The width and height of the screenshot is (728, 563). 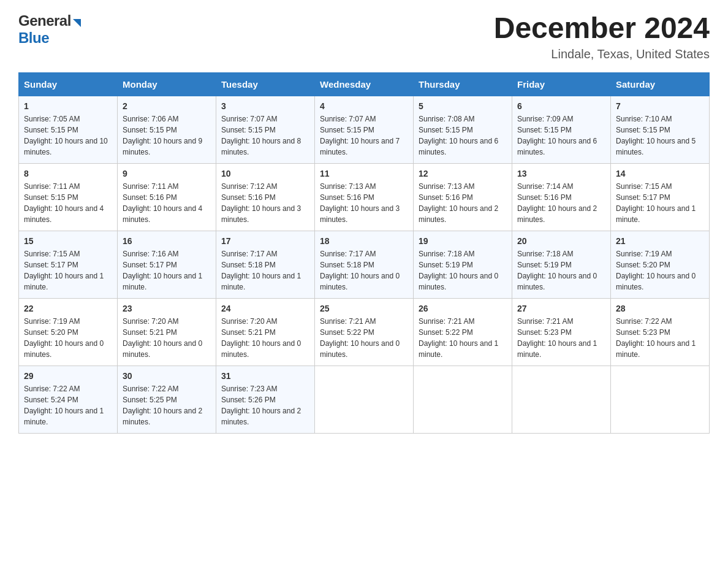 I want to click on day-number: 11, so click(x=364, y=174).